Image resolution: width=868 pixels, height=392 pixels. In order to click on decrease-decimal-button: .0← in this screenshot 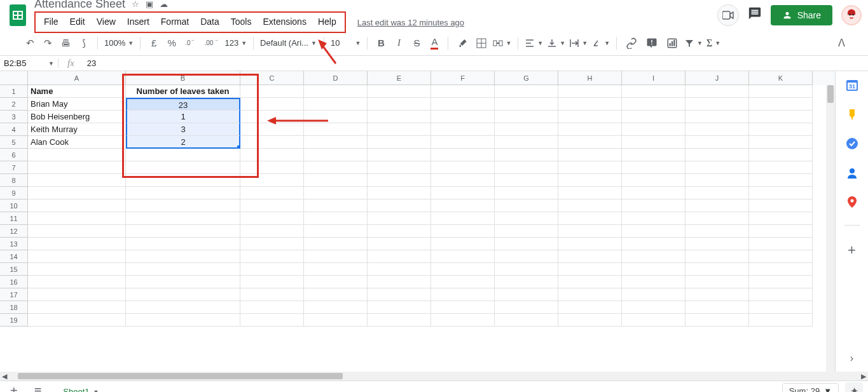, I will do `click(190, 43)`.